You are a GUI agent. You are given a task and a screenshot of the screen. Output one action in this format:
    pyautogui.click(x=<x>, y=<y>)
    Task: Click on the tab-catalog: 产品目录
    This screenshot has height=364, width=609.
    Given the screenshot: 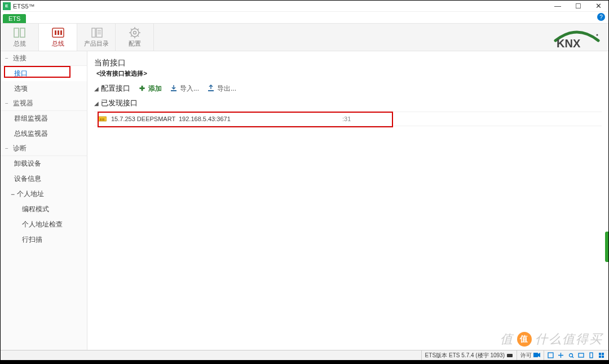 What is the action you would take?
    pyautogui.click(x=96, y=37)
    